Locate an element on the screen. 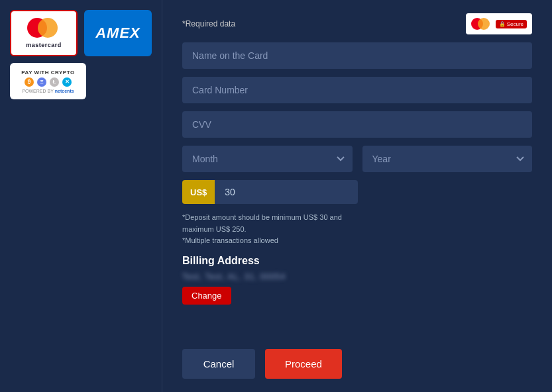 The height and width of the screenshot is (392, 552). netcents-text: netcents is located at coordinates (65, 91).